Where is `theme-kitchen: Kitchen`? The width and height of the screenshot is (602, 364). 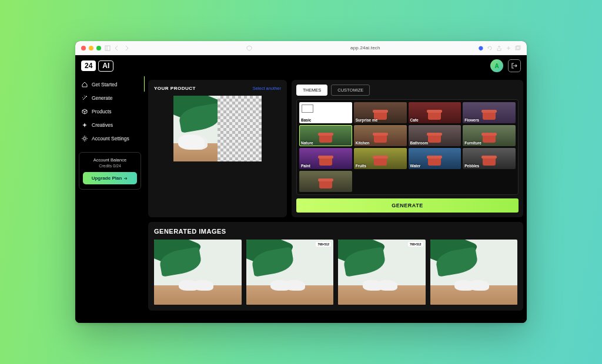 theme-kitchen: Kitchen is located at coordinates (380, 136).